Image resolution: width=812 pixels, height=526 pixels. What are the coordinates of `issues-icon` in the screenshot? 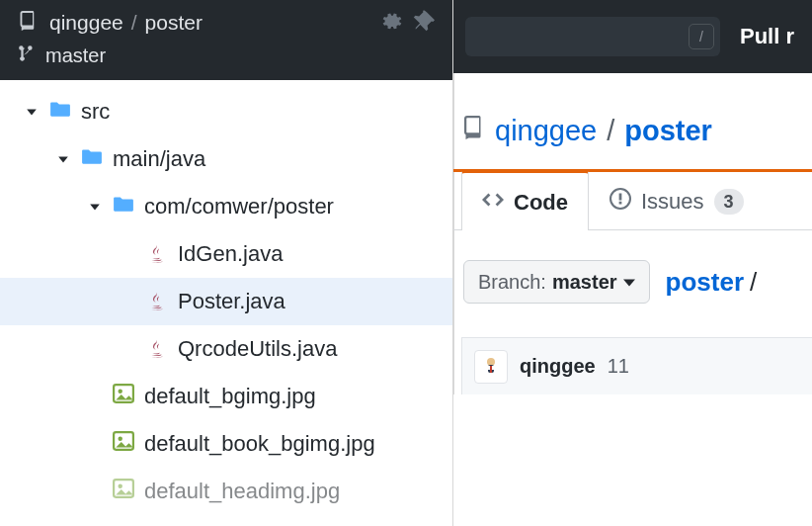 It's located at (620, 202).